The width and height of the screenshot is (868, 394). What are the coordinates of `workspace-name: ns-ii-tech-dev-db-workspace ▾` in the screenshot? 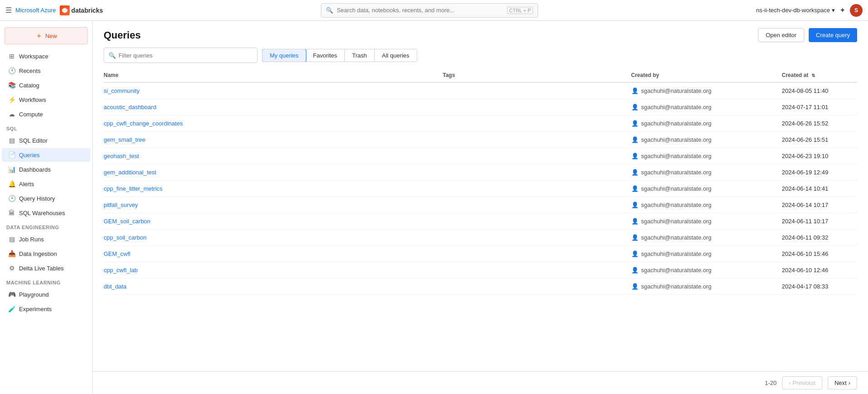 It's located at (796, 10).